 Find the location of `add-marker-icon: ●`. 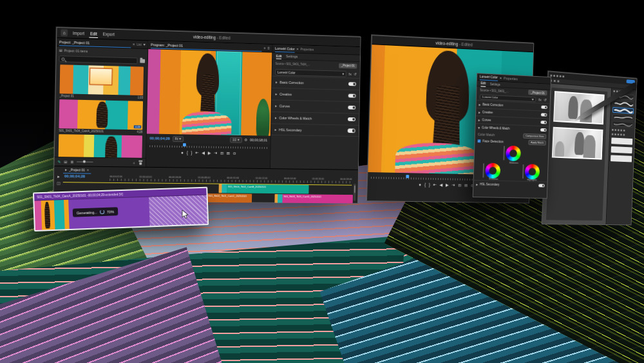

add-marker-icon: ● is located at coordinates (182, 153).